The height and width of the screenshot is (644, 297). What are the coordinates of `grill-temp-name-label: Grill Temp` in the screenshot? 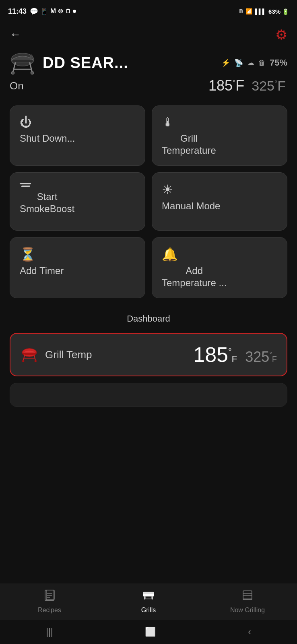 It's located at (68, 355).